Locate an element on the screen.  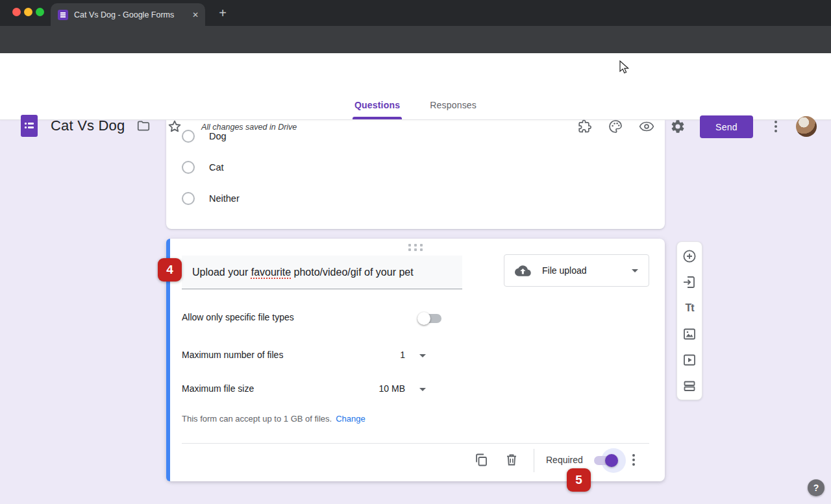
setting-max-size-label: Maximum file size is located at coordinates (218, 389).